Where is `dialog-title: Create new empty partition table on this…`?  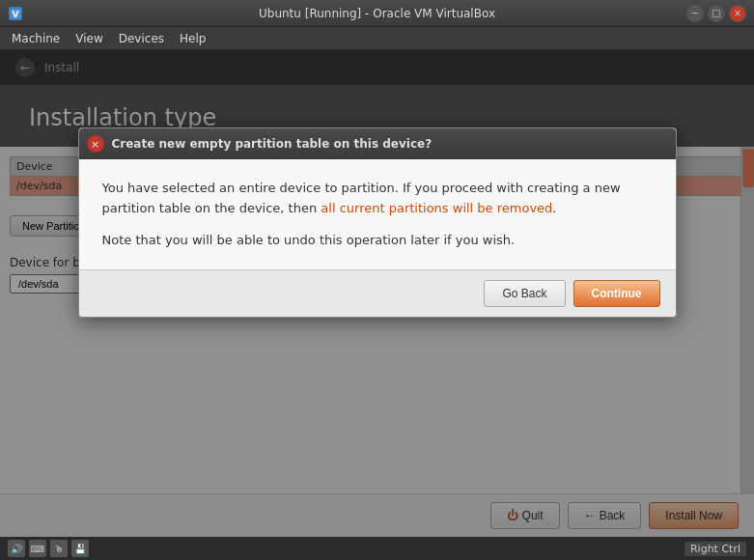 dialog-title: Create new empty partition table on this… is located at coordinates (272, 144).